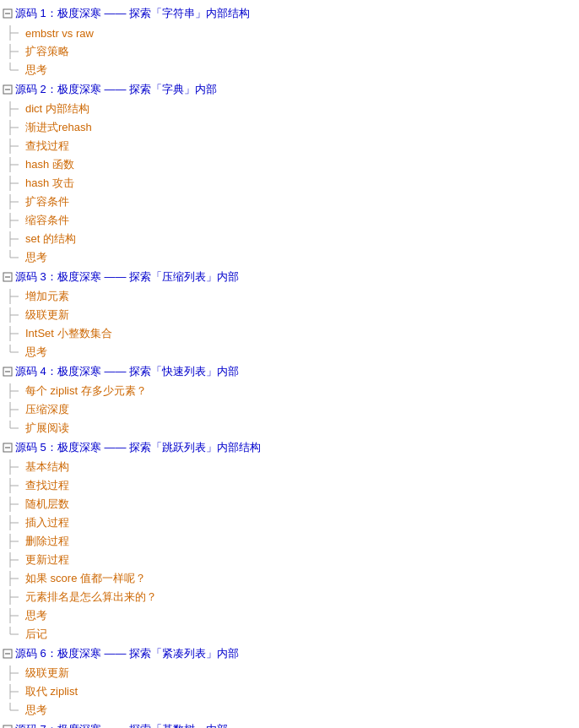 The width and height of the screenshot is (579, 728). Describe the element at coordinates (290, 41) in the screenshot. I see `section-1: 源码 1：极度深寒 —— 探索「字符串」内部结构 embstr vs raw 扩…` at that location.